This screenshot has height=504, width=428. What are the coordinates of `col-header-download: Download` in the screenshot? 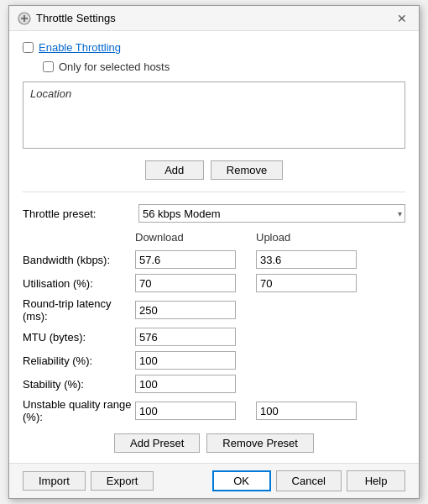 It's located at (194, 237).